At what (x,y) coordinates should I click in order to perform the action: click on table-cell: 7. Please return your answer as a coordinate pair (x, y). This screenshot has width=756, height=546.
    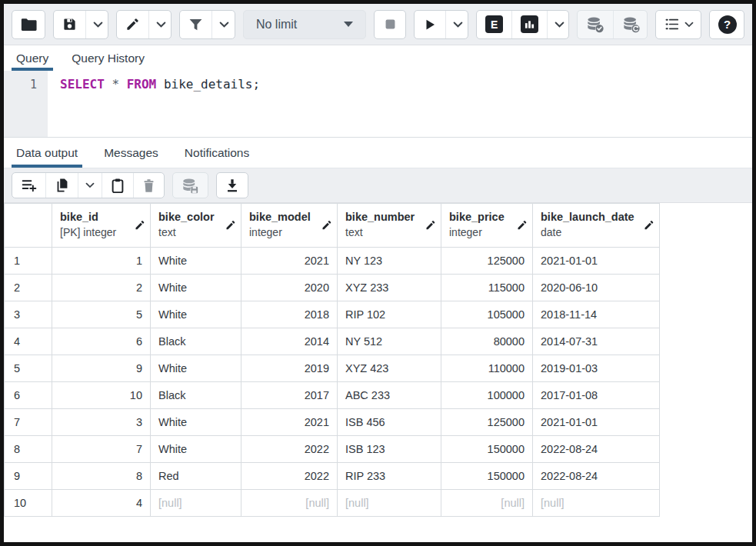
    Looking at the image, I should click on (102, 449).